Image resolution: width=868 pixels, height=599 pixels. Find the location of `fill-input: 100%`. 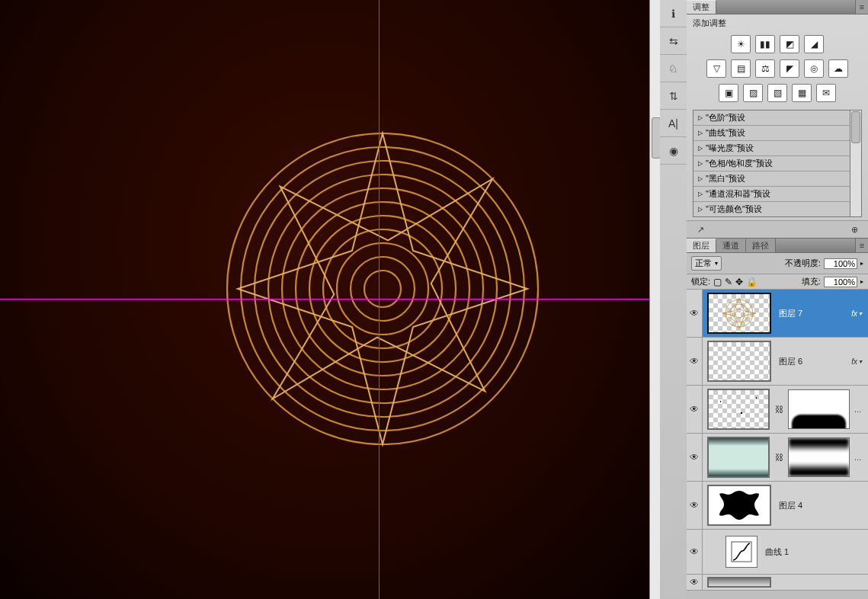

fill-input: 100% is located at coordinates (841, 282).